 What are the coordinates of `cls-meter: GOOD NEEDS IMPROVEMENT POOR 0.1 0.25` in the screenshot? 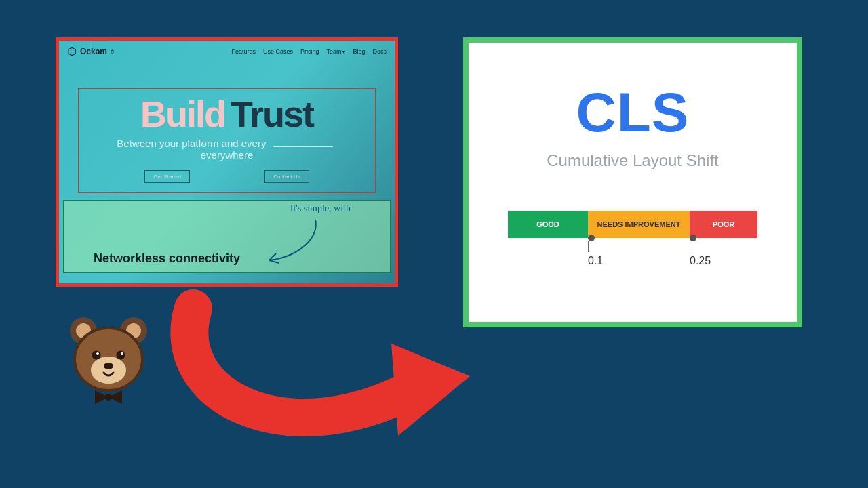 It's located at (633, 224).